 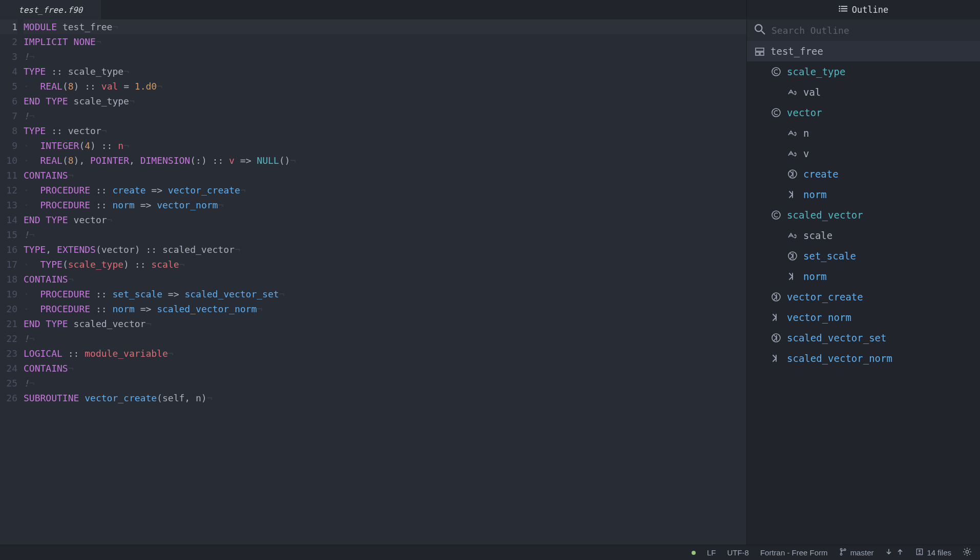 What do you see at coordinates (9, 190) in the screenshot?
I see `line-number: 12` at bounding box center [9, 190].